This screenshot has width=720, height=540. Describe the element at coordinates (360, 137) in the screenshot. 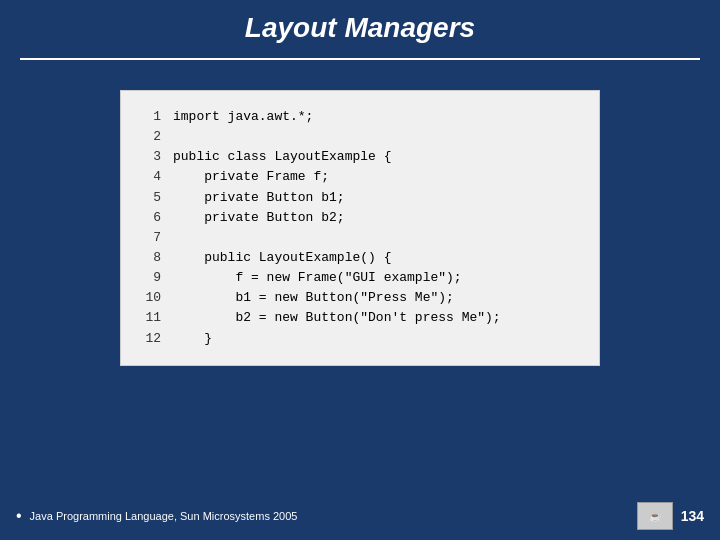

I see `code-line: 2` at that location.